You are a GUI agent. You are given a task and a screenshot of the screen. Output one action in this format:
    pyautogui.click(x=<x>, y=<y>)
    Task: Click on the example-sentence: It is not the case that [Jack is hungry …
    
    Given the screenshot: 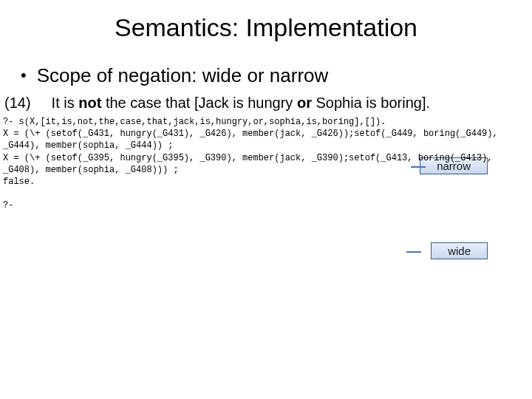 What is the action you would take?
    pyautogui.click(x=241, y=103)
    